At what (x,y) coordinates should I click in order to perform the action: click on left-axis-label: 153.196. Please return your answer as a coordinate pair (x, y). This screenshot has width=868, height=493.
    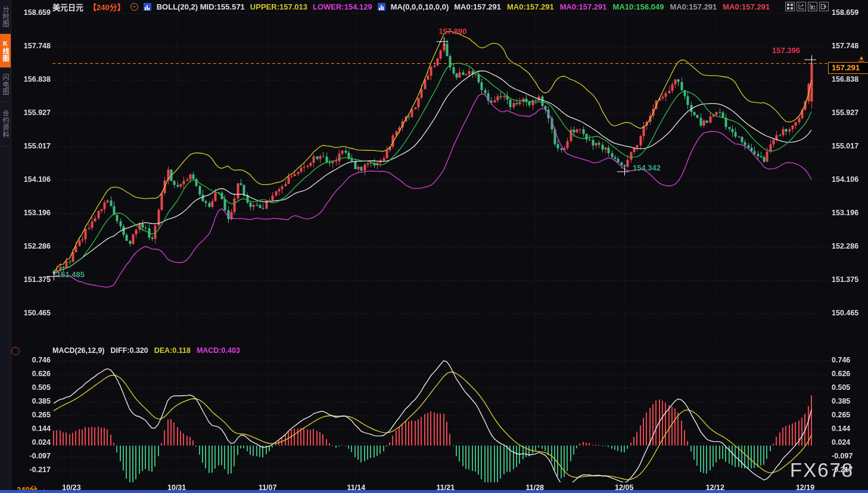
    Looking at the image, I should click on (35, 213).